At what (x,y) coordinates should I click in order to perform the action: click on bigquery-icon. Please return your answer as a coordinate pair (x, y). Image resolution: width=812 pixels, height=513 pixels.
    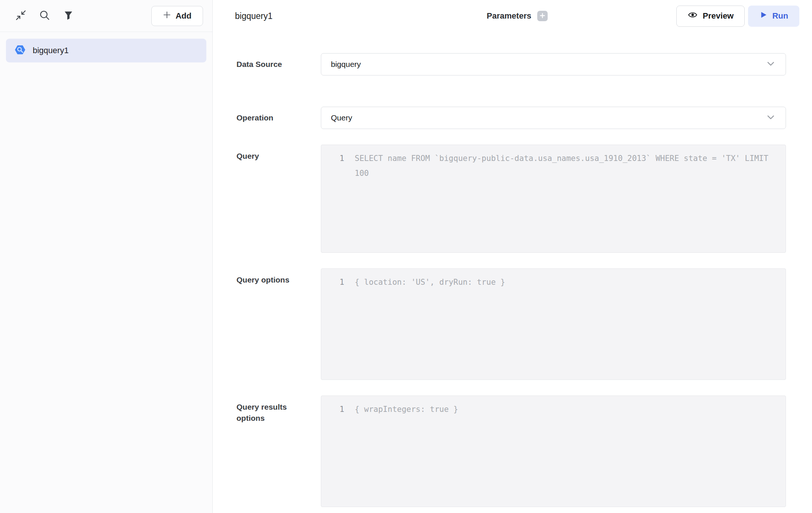
    Looking at the image, I should click on (20, 51).